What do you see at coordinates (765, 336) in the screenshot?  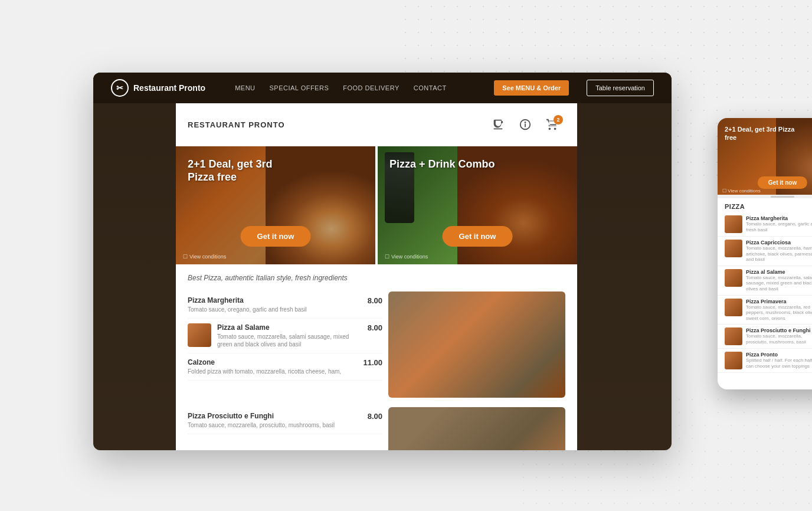 I see `phone-menu-item-5: Pizza Prosciutto e Funghi Tomato sauce, …` at bounding box center [765, 336].